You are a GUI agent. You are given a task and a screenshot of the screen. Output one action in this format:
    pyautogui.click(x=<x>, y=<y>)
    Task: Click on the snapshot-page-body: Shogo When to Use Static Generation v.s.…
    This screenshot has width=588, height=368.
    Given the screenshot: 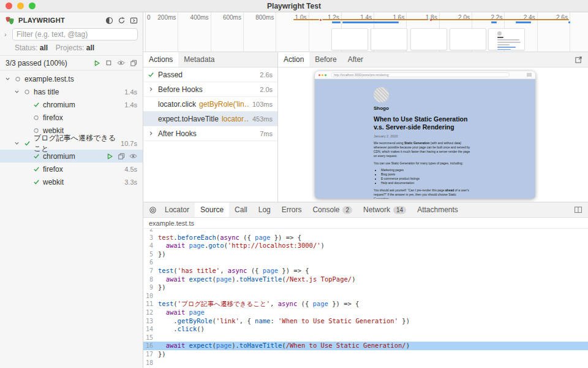 What is the action you would take?
    pyautogui.click(x=425, y=139)
    